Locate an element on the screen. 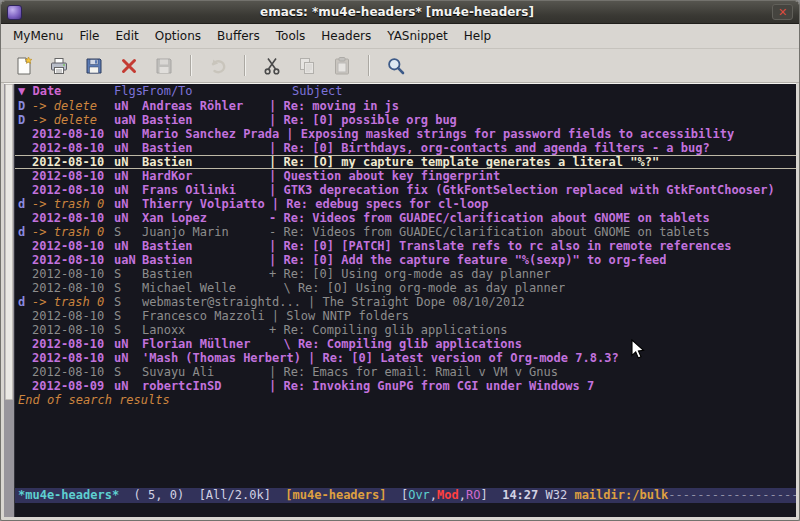 This screenshot has height=521, width=800. echo-area is located at coordinates (406, 510).